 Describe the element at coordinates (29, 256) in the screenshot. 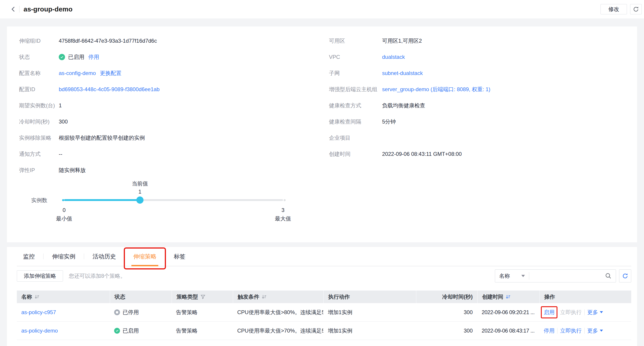

I see `tab-monitoring: 监控` at that location.